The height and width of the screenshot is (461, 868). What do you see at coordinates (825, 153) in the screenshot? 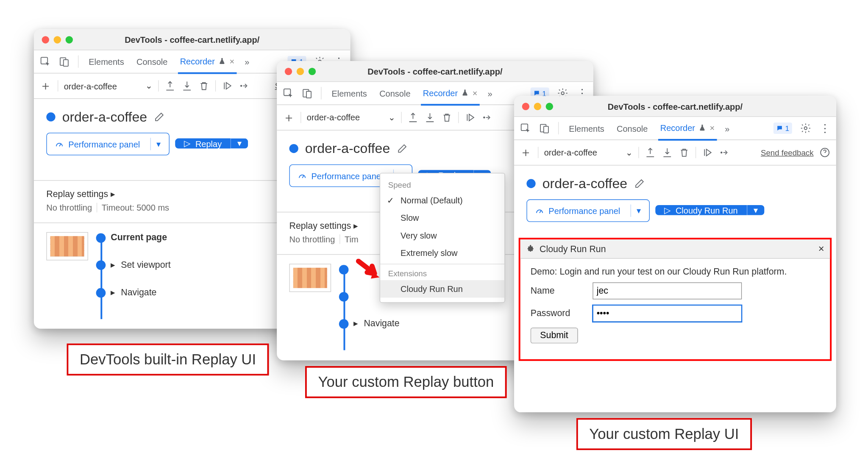
I see `help-icon` at bounding box center [825, 153].